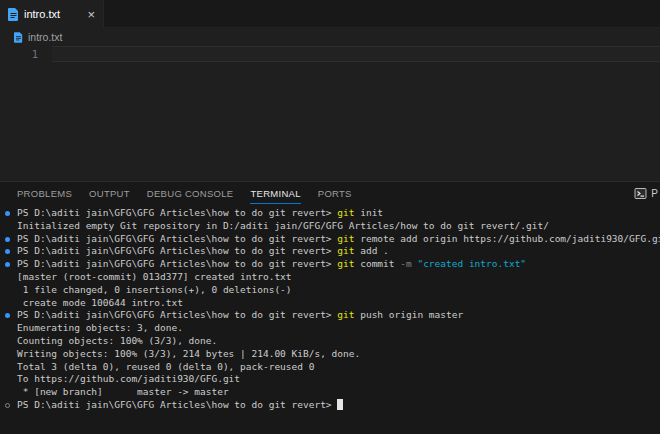  I want to click on terminal-profile-label: P, so click(654, 194).